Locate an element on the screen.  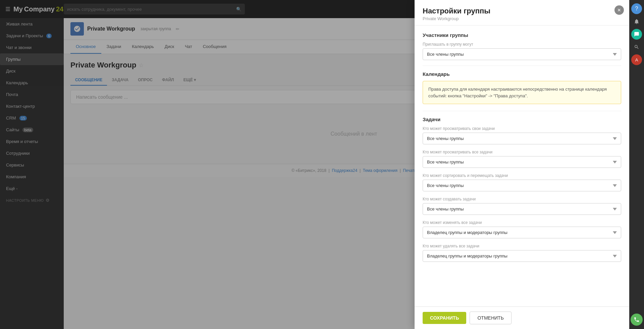
panel-footer: СОХРАНИТЬ ОТМЕНИТЬ is located at coordinates (522, 318).